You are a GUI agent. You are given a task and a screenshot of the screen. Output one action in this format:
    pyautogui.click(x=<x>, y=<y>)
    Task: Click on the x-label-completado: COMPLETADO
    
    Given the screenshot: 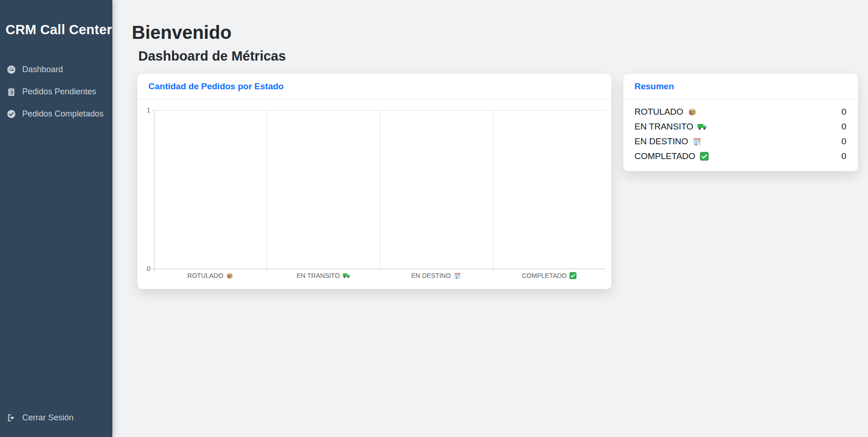 What is the action you would take?
    pyautogui.click(x=549, y=276)
    